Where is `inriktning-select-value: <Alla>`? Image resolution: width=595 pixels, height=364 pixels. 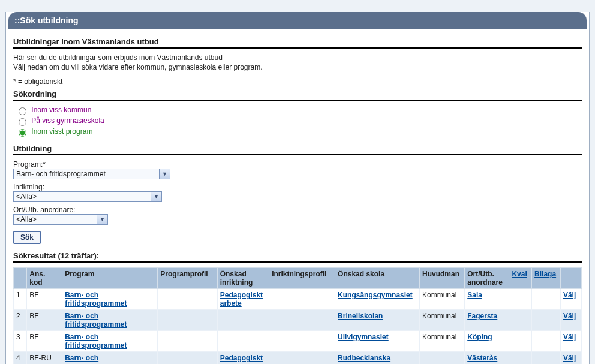 inriktning-select-value: <Alla> is located at coordinates (26, 197).